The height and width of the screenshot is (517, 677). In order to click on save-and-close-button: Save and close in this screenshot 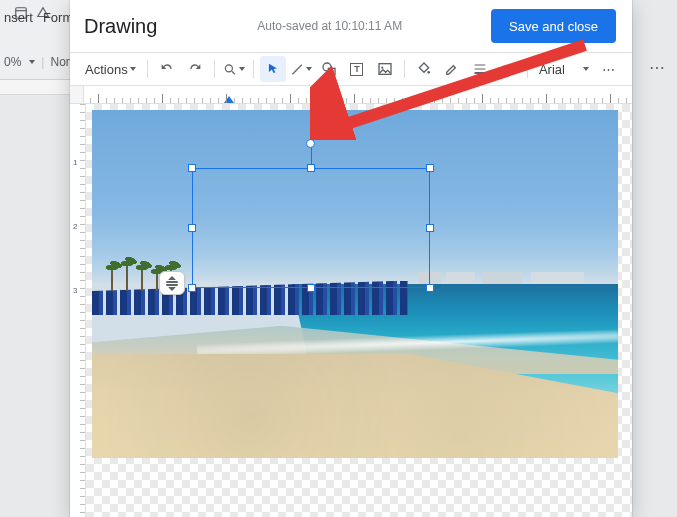, I will do `click(554, 26)`.